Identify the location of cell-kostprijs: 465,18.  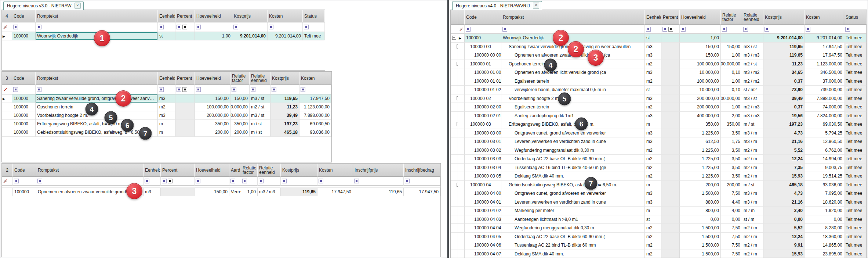
(784, 185).